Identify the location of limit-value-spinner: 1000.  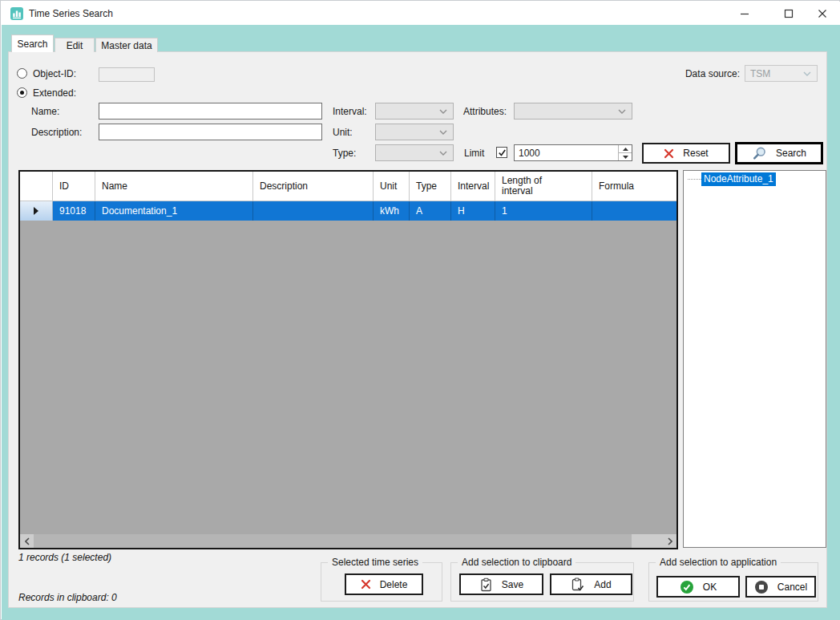
(573, 152).